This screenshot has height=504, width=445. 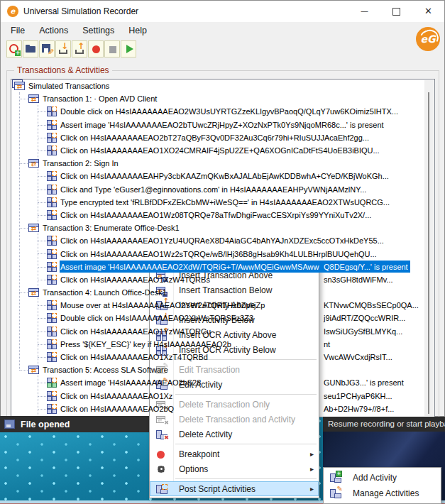 What do you see at coordinates (163, 305) in the screenshot?
I see `tree-row-label: Mouse over at H4sIAAAAAAAEAO2YW2sTQRTHz6…` at bounding box center [163, 305].